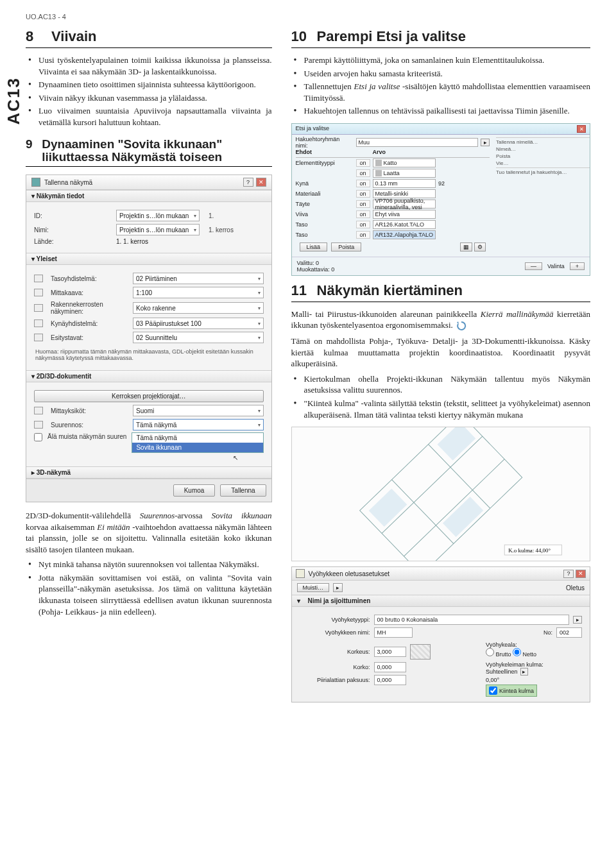 The width and height of the screenshot is (616, 868). I want to click on memory-menu-button: ▸, so click(338, 588).